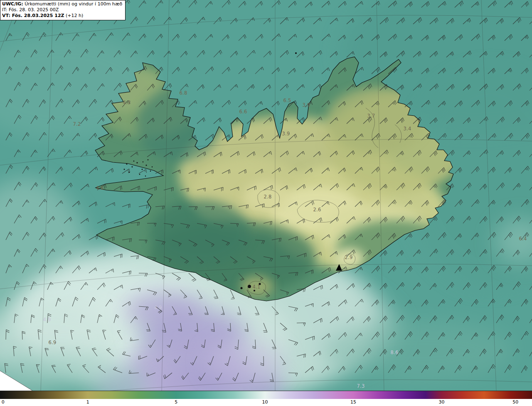  What do you see at coordinates (88, 402) in the screenshot?
I see `colorbar-tick: 1` at bounding box center [88, 402].